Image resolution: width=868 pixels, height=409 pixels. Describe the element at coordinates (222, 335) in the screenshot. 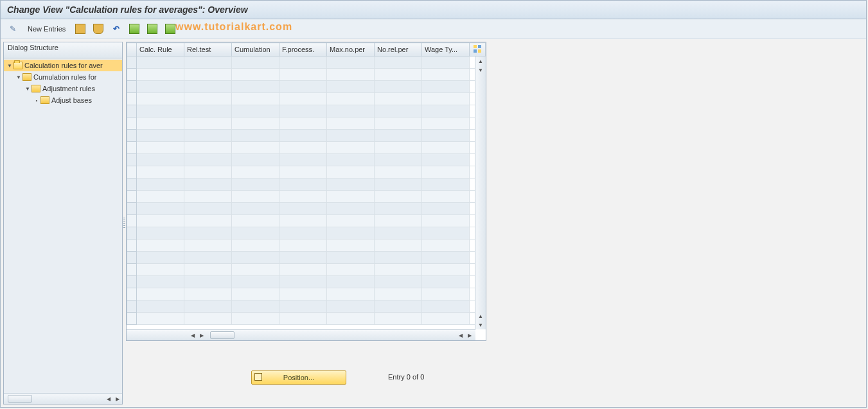

I see `grid-hscroll-thumb` at that location.